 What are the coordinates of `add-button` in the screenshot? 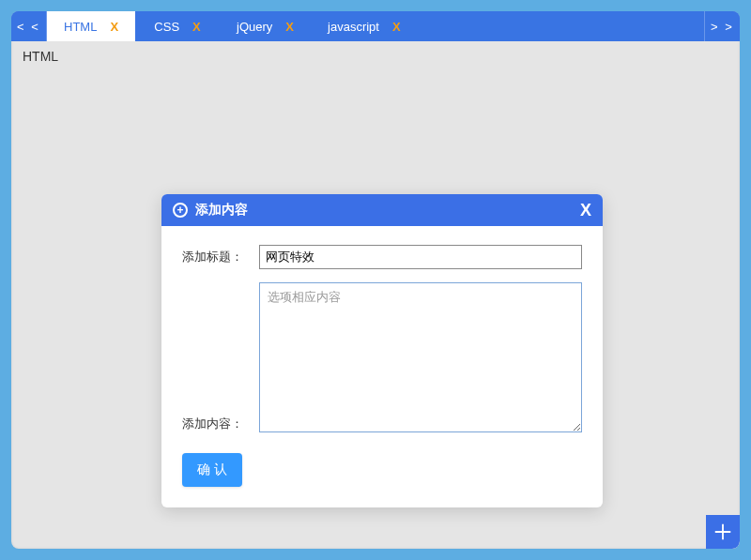 It's located at (723, 532).